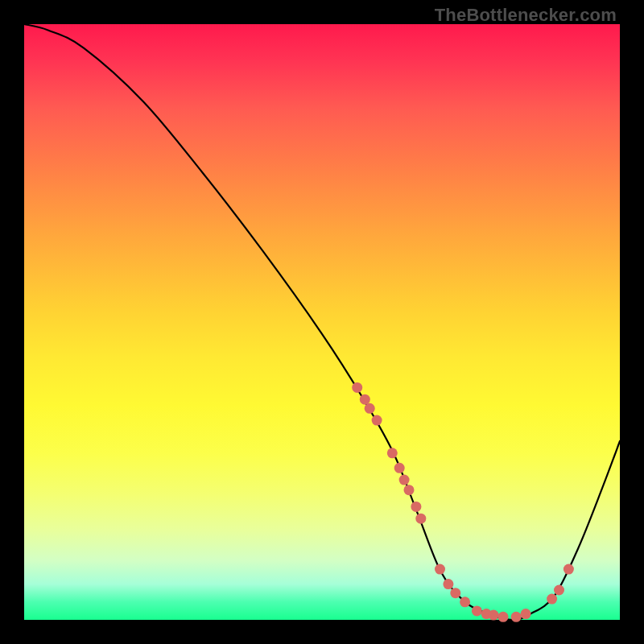  What do you see at coordinates (463, 502) in the screenshot?
I see `marker-group` at bounding box center [463, 502].